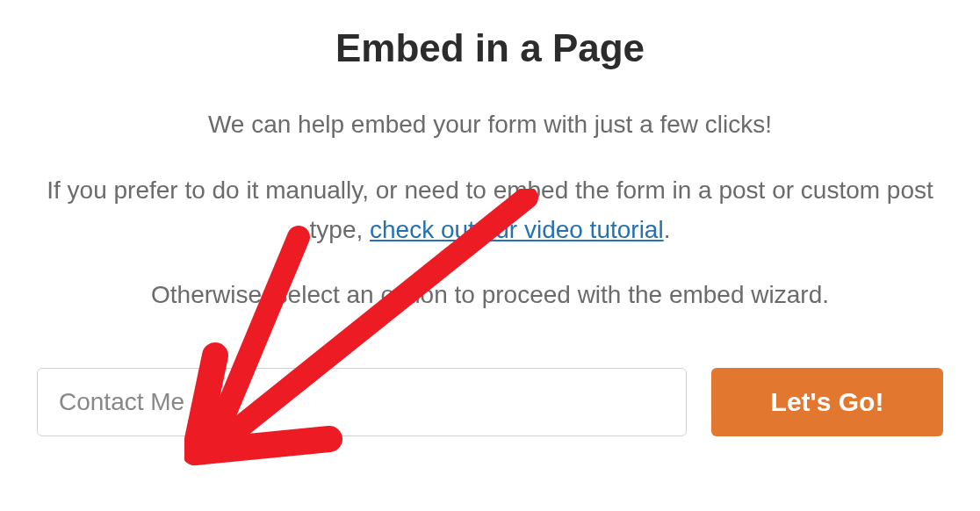 The height and width of the screenshot is (511, 980). I want to click on modal-description-3: Otherwise, select an option to proceed w…, so click(490, 295).